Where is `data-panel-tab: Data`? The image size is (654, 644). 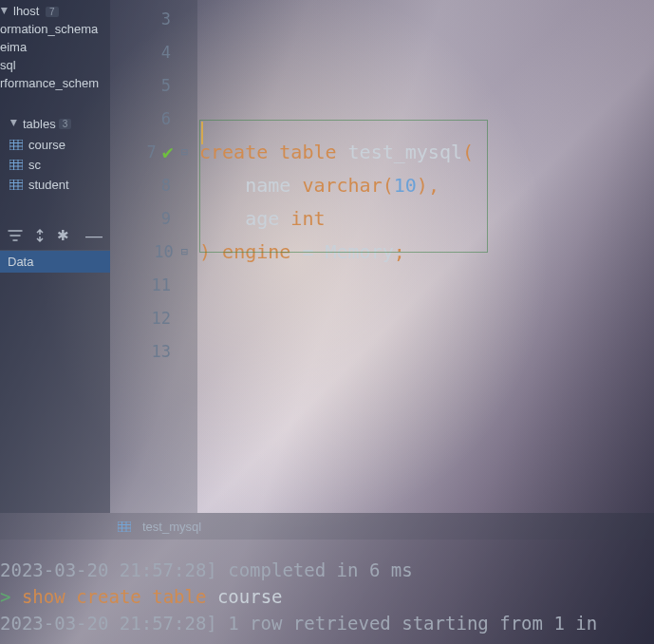 data-panel-tab: Data is located at coordinates (55, 262).